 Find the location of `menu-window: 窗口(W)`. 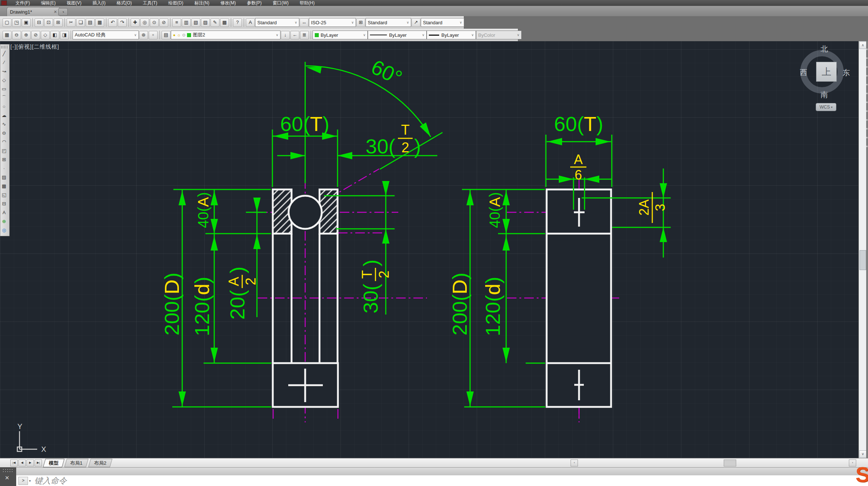

menu-window: 窗口(W) is located at coordinates (280, 3).